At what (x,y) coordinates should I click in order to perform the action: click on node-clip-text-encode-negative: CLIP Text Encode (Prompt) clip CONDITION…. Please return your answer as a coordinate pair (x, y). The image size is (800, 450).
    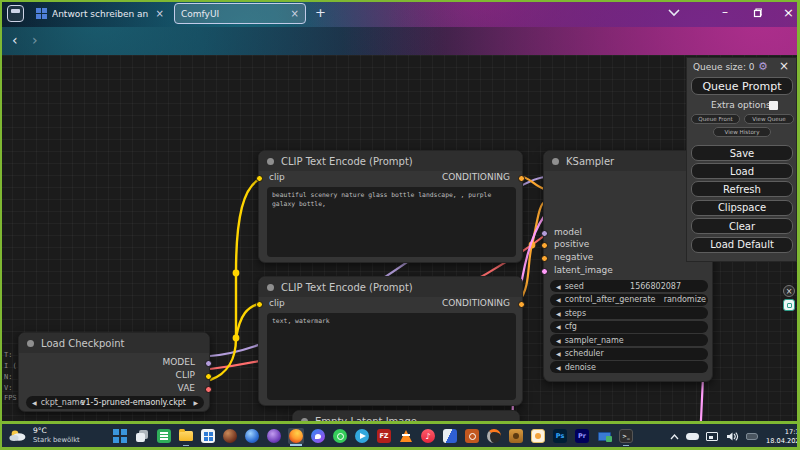
    Looking at the image, I should click on (390, 341).